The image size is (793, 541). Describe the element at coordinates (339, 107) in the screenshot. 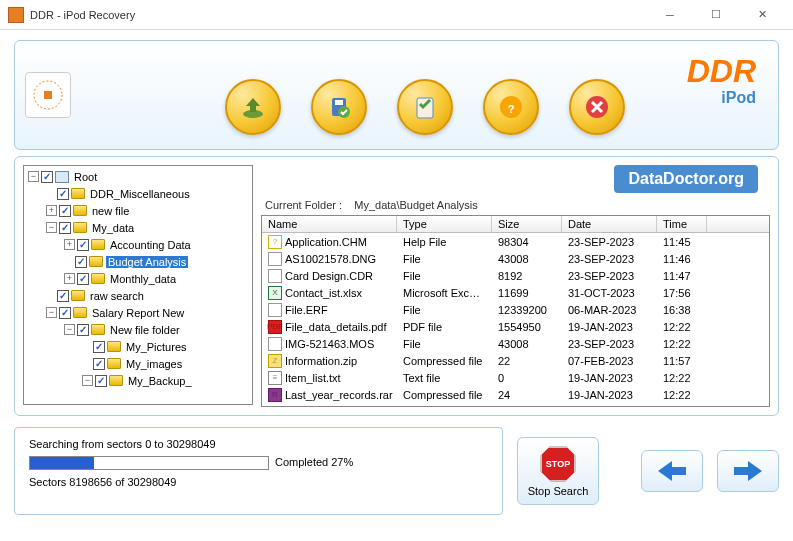

I see `save-button` at that location.